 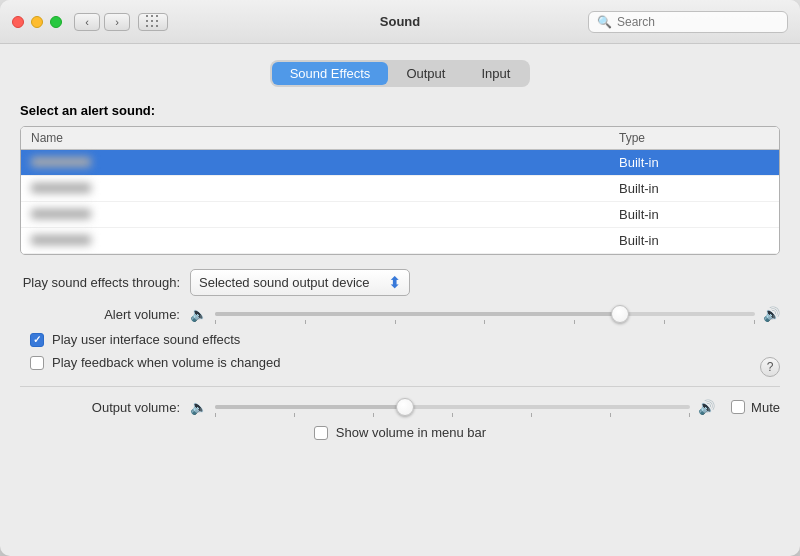 I want to click on show-volume-row: Show volume in menu bar, so click(x=400, y=432).